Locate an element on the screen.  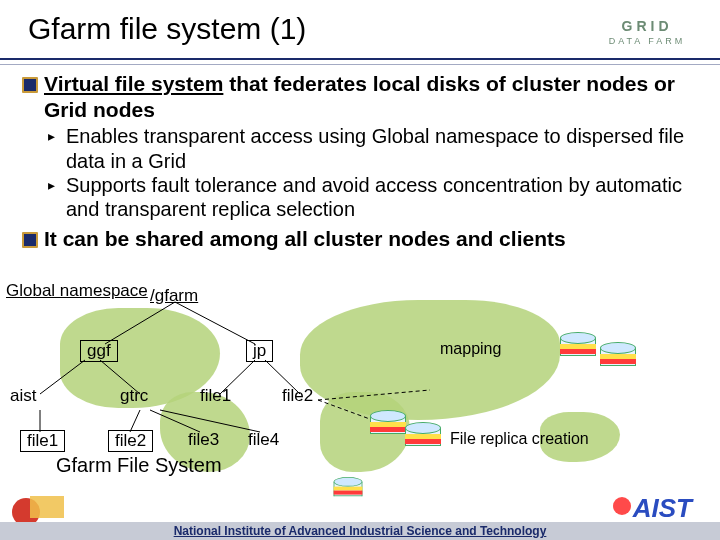
bullet-main-2: It can be shared among all cluster nodes… is located at coordinates (369, 239).